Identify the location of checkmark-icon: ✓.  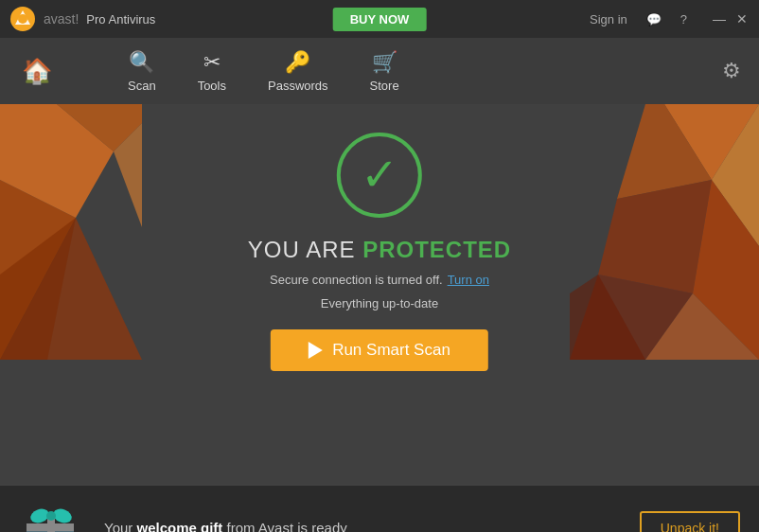
(380, 175).